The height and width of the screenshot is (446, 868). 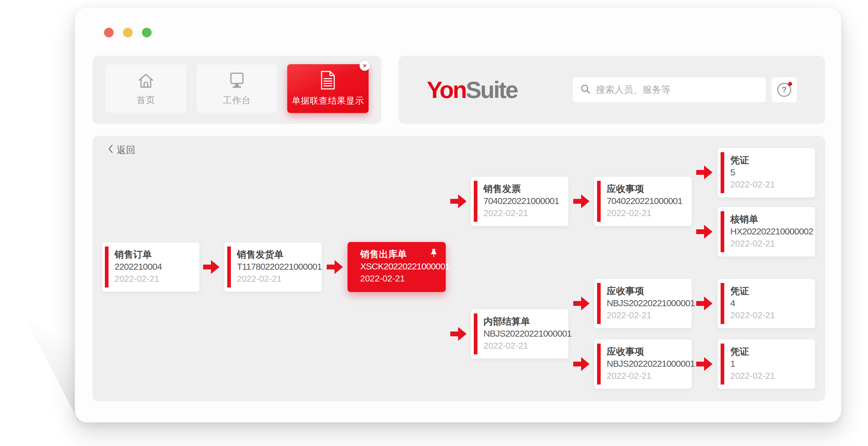 I want to click on doc-card-voucher-1: 凭证 1 2022-02-21, so click(x=766, y=364).